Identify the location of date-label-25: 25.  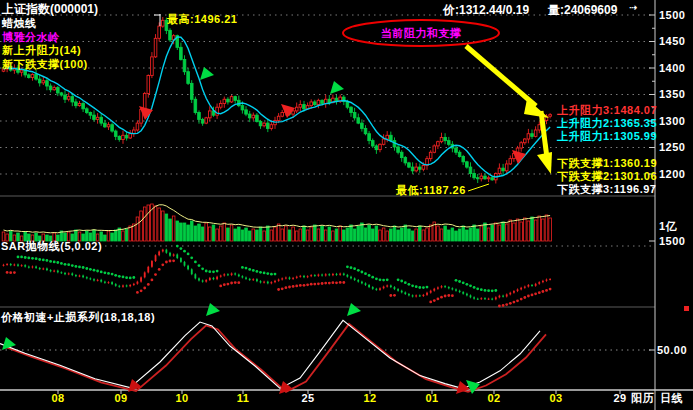
(308, 398).